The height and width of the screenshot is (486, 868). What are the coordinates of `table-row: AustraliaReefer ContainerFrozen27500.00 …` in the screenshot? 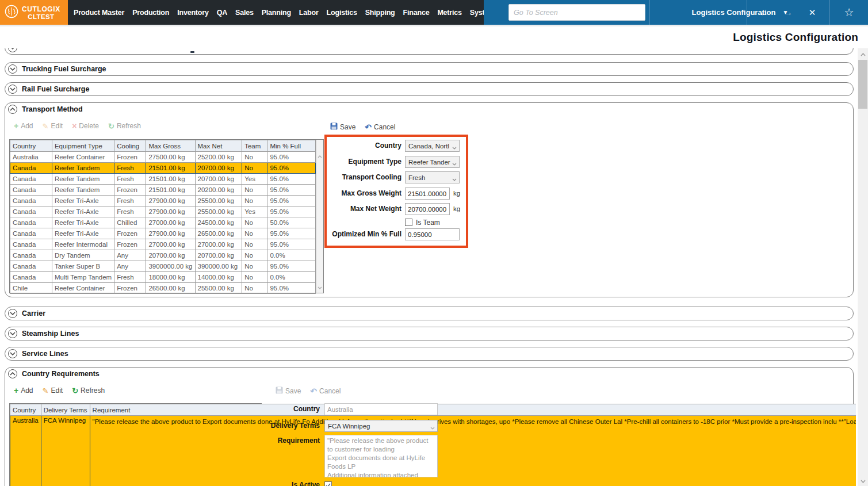 It's located at (163, 158).